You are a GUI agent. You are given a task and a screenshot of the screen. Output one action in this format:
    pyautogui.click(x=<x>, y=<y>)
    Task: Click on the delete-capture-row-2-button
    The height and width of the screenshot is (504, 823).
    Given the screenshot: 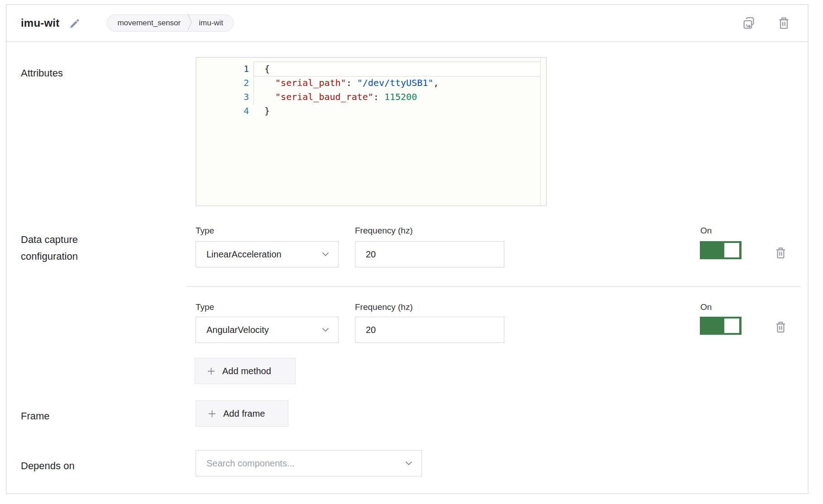 What is the action you would take?
    pyautogui.click(x=780, y=327)
    